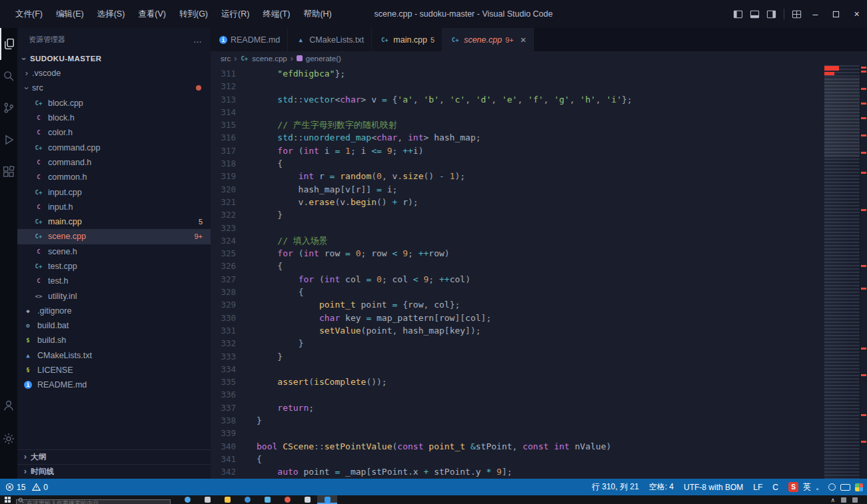 This screenshot has height=504, width=867. What do you see at coordinates (228, 280) in the screenshot?
I see `line-number: 327` at bounding box center [228, 280].